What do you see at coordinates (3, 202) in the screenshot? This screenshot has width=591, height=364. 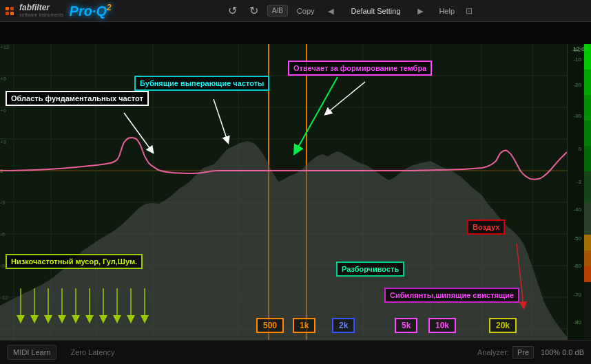 I see `db-label-neg3: -3` at bounding box center [3, 202].